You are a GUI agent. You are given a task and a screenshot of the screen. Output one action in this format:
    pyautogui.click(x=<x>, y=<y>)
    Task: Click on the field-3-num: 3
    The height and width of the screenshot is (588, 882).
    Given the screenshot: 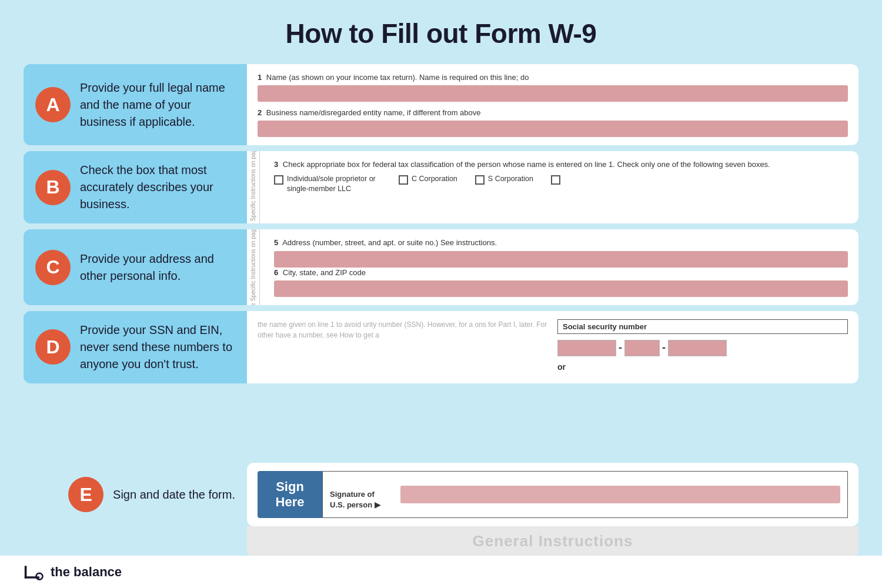 What is the action you would take?
    pyautogui.click(x=276, y=165)
    